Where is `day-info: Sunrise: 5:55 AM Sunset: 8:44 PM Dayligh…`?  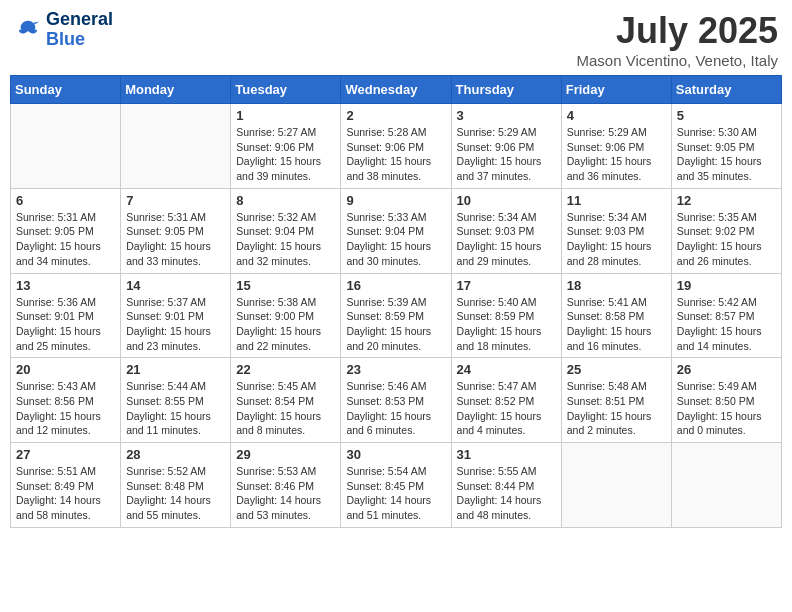
day-info: Sunrise: 5:55 AM Sunset: 8:44 PM Dayligh… is located at coordinates (506, 494).